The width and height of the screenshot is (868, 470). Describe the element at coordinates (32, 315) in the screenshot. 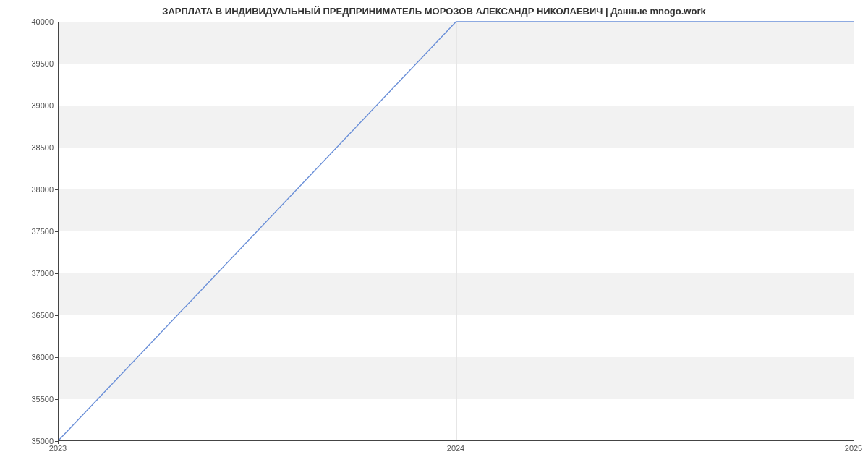

I see `y-tick-label: 36500` at that location.